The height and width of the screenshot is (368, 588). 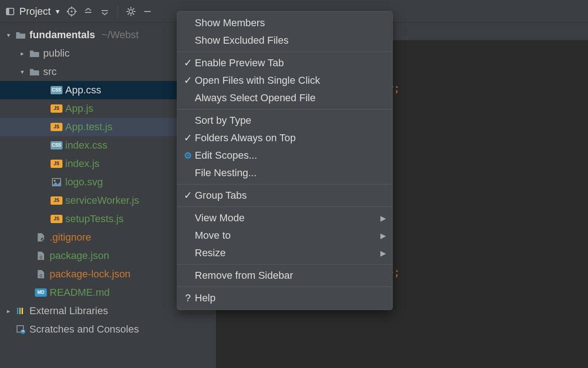 I want to click on tree-label: package.json, so click(x=79, y=256).